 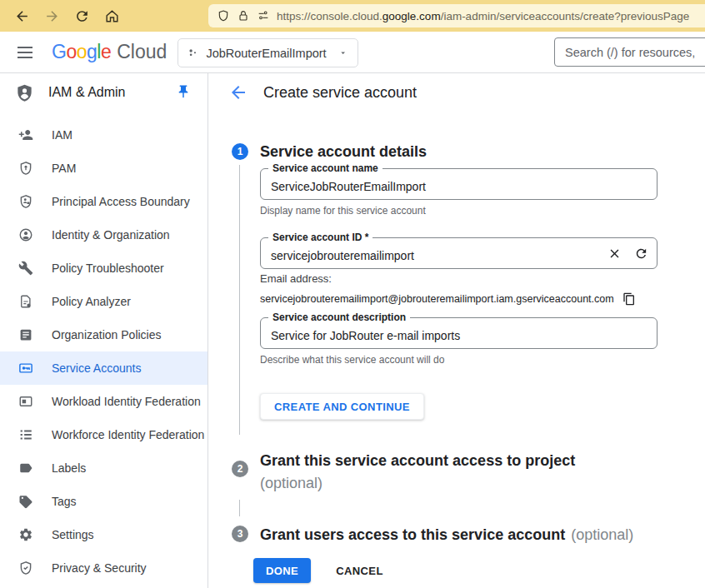 What do you see at coordinates (238, 92) in the screenshot?
I see `back-button` at bounding box center [238, 92].